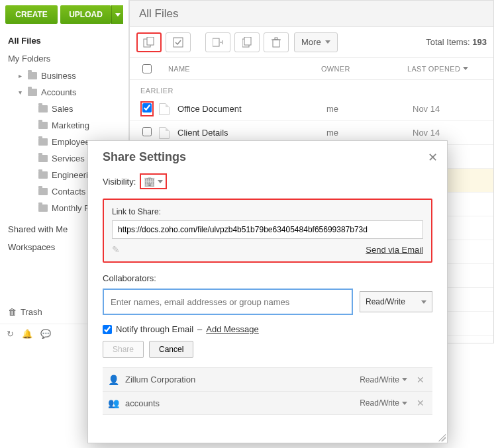 This screenshot has height=448, width=496. What do you see at coordinates (268, 278) in the screenshot?
I see `collaborators-label: Collaborators:` at bounding box center [268, 278].